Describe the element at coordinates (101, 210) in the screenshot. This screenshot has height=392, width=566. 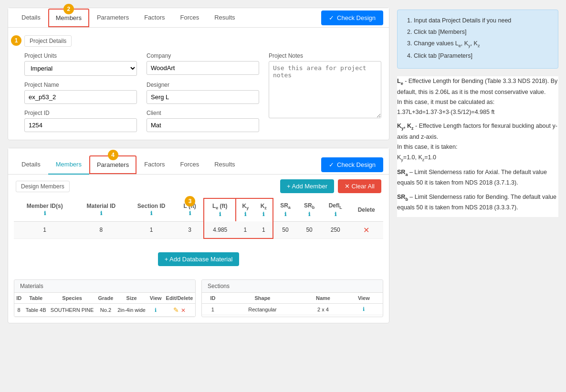
I see `col-header-material-id: Material ID ℹ` at that location.